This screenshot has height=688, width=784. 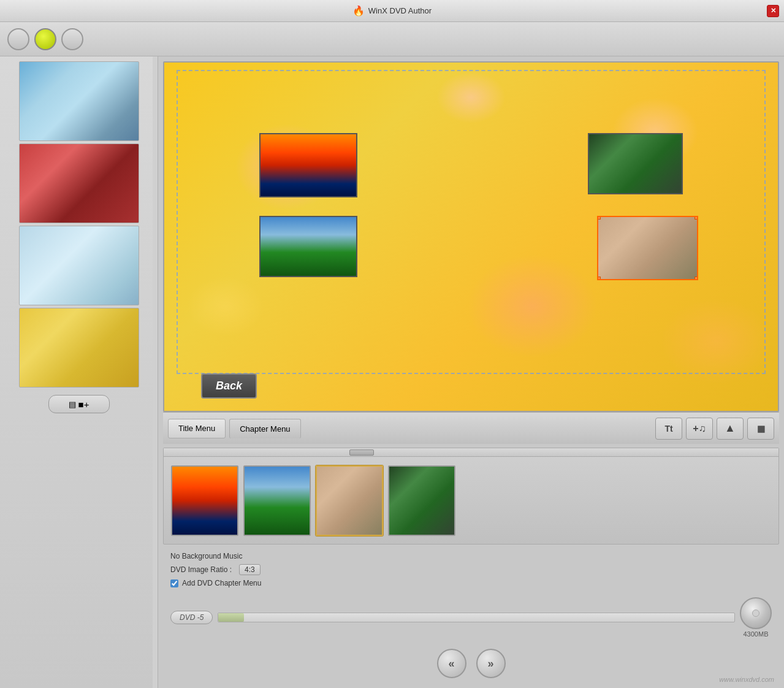 What do you see at coordinates (599, 218) in the screenshot?
I see `resize-handle-tl` at bounding box center [599, 218].